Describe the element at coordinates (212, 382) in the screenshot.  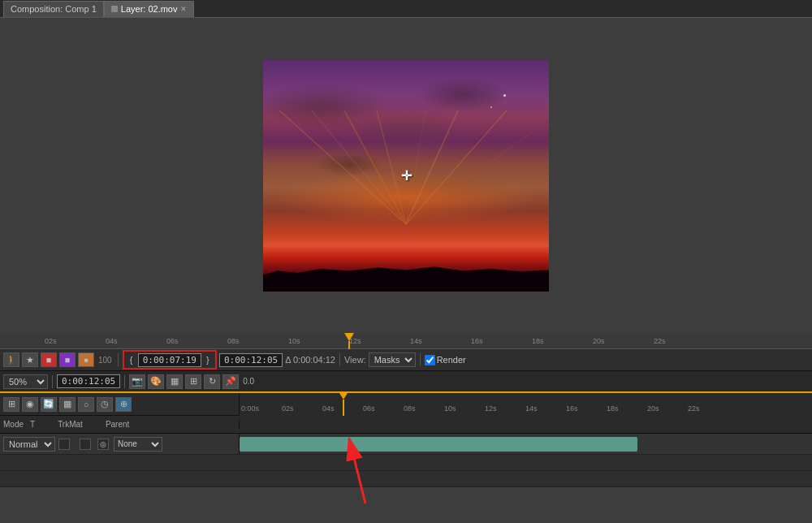
I see `transform-btn: ↻` at that location.